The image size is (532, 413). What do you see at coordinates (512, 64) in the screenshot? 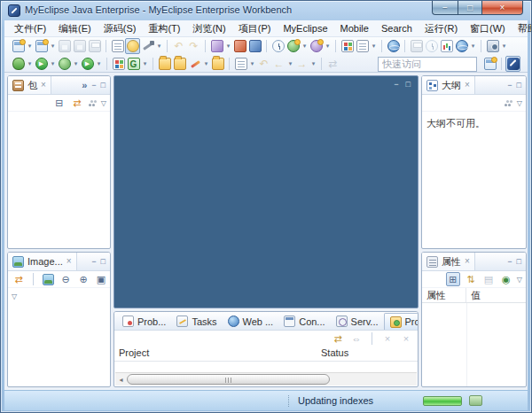
I see `myeclipse-perspective-button` at bounding box center [512, 64].